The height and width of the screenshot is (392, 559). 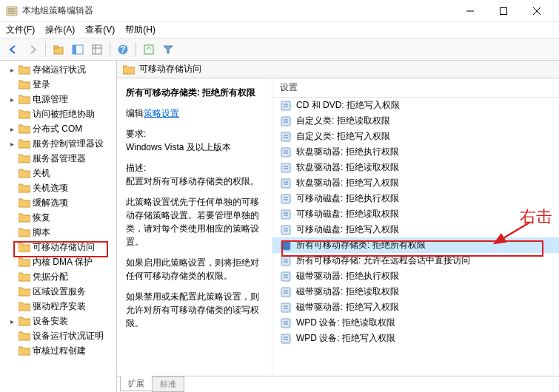 I want to click on menu-view: 查看(V), so click(x=100, y=30).